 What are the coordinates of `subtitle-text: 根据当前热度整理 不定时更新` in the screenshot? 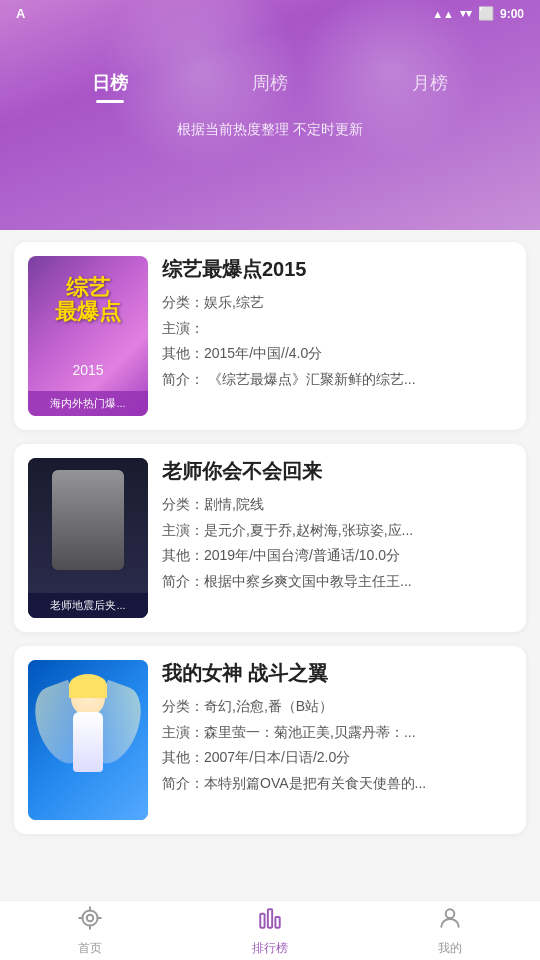 It's located at (270, 130).